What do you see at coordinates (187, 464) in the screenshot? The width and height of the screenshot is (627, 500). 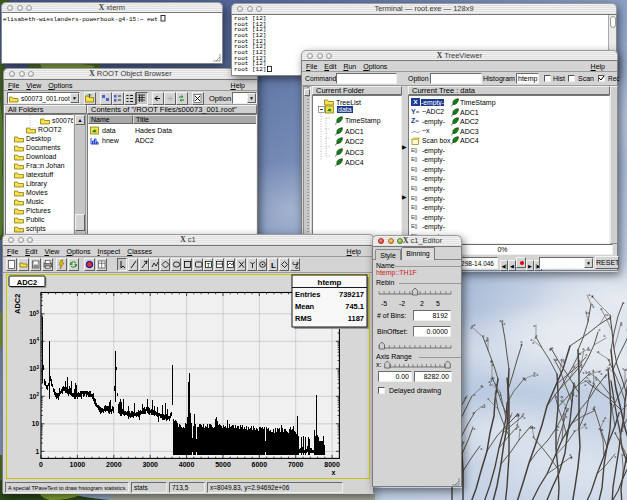 I see `svg-text: 4000` at bounding box center [187, 464].